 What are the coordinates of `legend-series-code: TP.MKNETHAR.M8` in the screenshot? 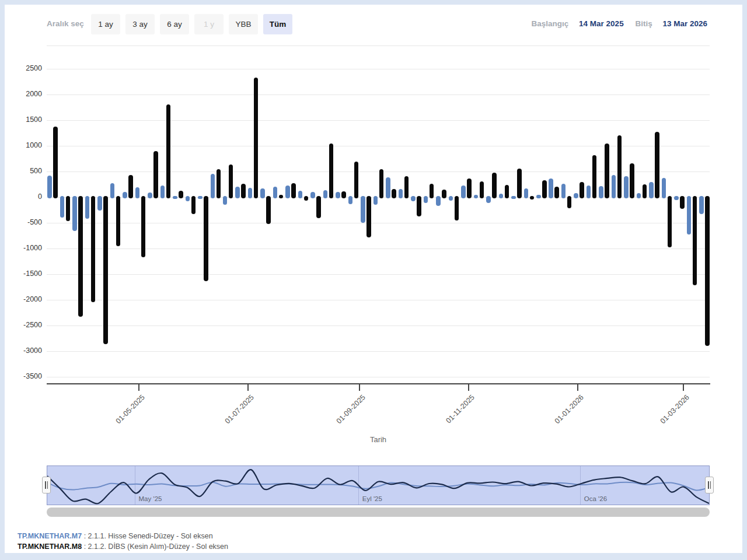 It's located at (50, 547).